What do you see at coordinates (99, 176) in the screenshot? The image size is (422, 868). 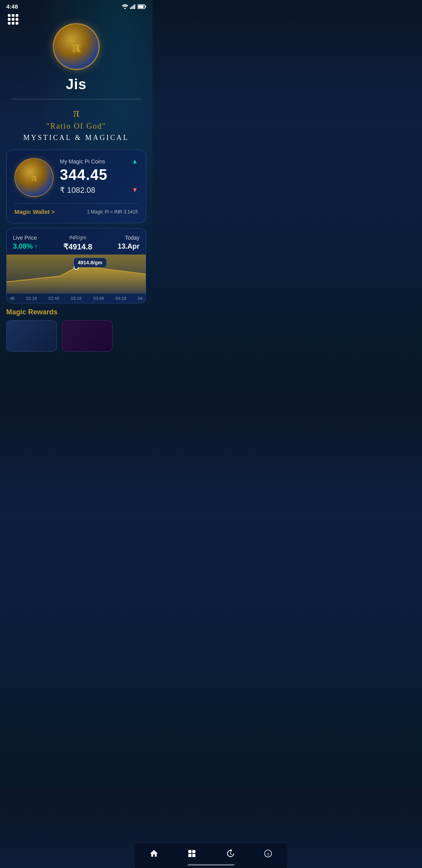 I see `coins-info: My Magic Pi Coins ▲ 344.45 ₹ 1082.08 ▼` at bounding box center [99, 176].